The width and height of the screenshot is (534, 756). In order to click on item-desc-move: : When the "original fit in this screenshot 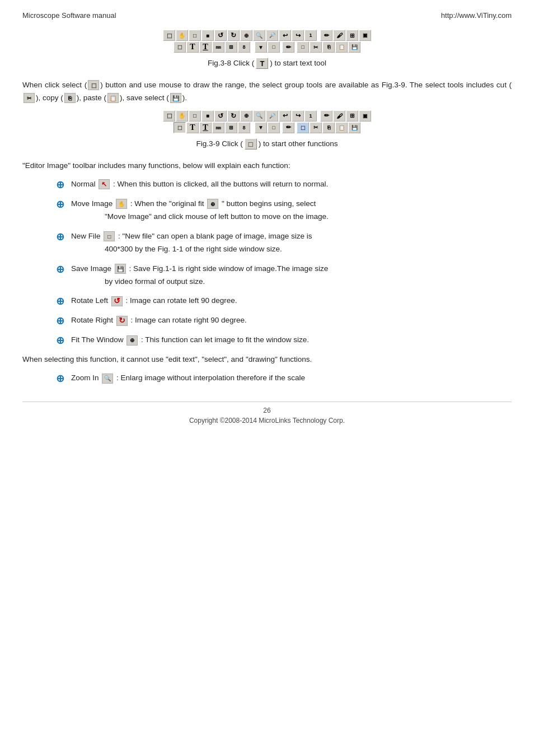, I will do `click(168, 204)`.